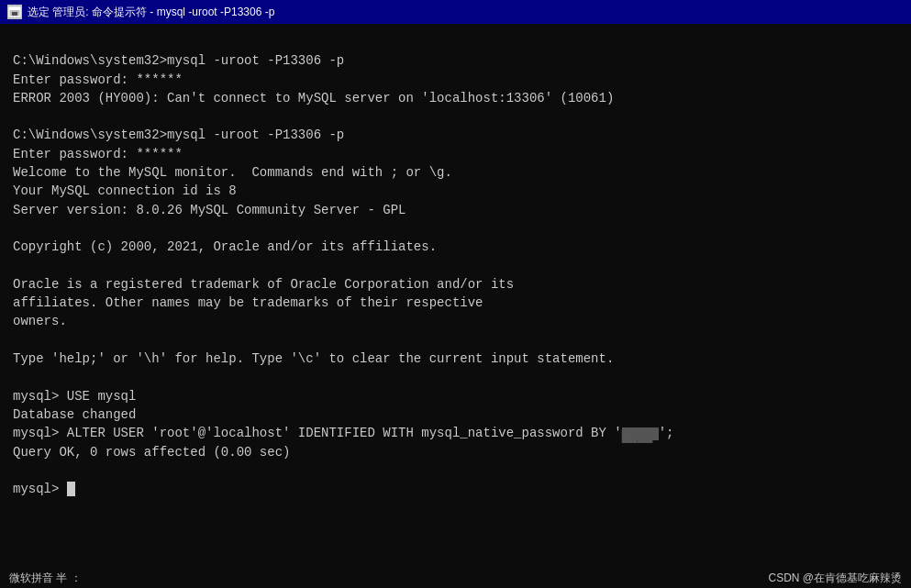 The width and height of the screenshot is (911, 588). I want to click on ime-status: 微软拼音 半 ：, so click(46, 578).